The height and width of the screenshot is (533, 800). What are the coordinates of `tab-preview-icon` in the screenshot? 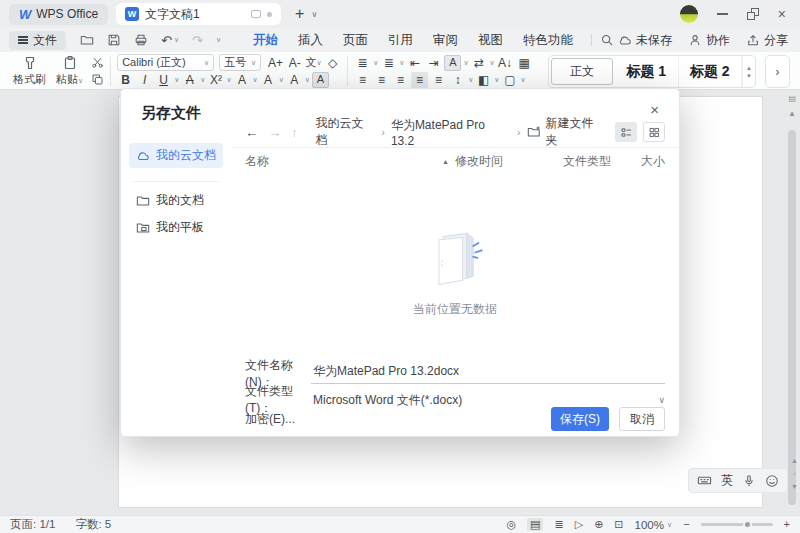 It's located at (256, 14).